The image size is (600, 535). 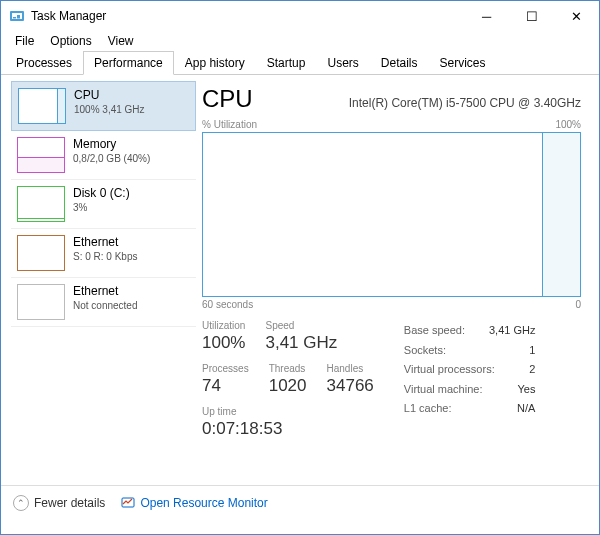 I want to click on sidebar-item-sub: 3%, so click(x=102, y=208).